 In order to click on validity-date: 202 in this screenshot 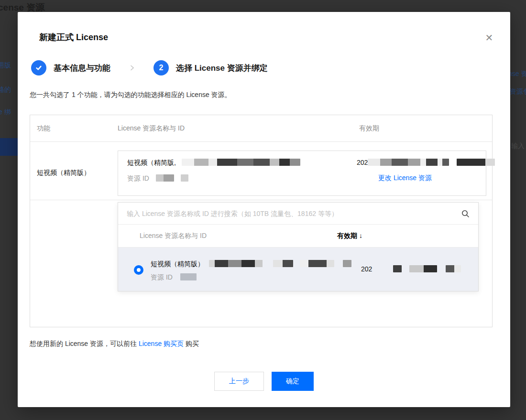, I will do `click(362, 162)`.